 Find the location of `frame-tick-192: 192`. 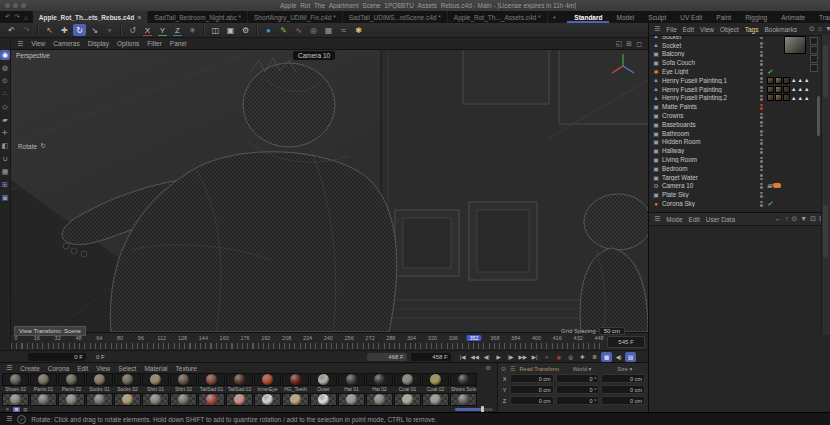

frame-tick-192: 192 is located at coordinates (266, 338).